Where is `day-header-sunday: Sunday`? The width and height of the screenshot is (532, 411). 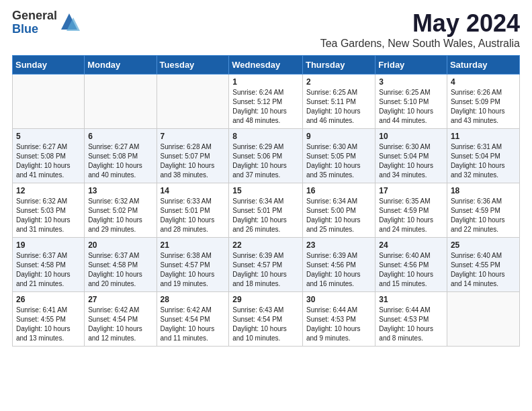 day-header-sunday: Sunday is located at coordinates (48, 65).